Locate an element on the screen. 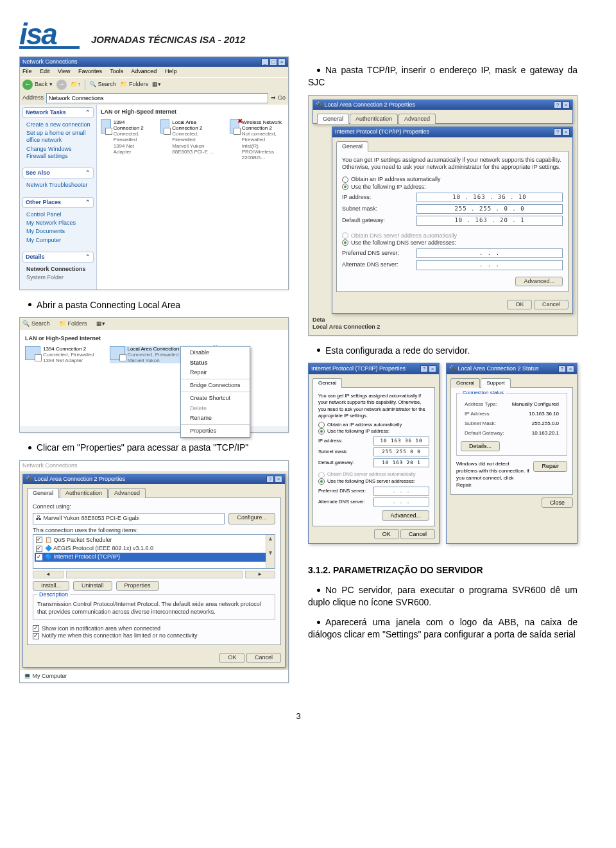 The width and height of the screenshot is (616, 848). menu-favorites: Favorites is located at coordinates (90, 71).